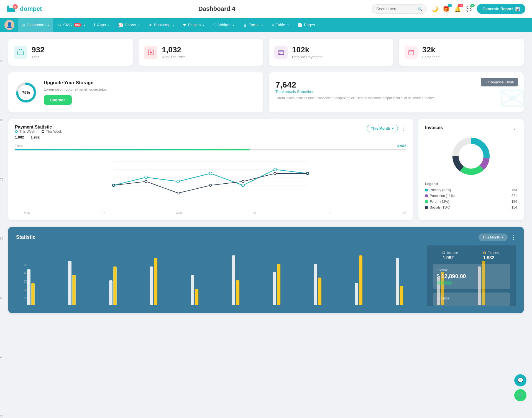 This screenshot has width=532, height=418. I want to click on statistic-more-button: ⋮, so click(513, 237).